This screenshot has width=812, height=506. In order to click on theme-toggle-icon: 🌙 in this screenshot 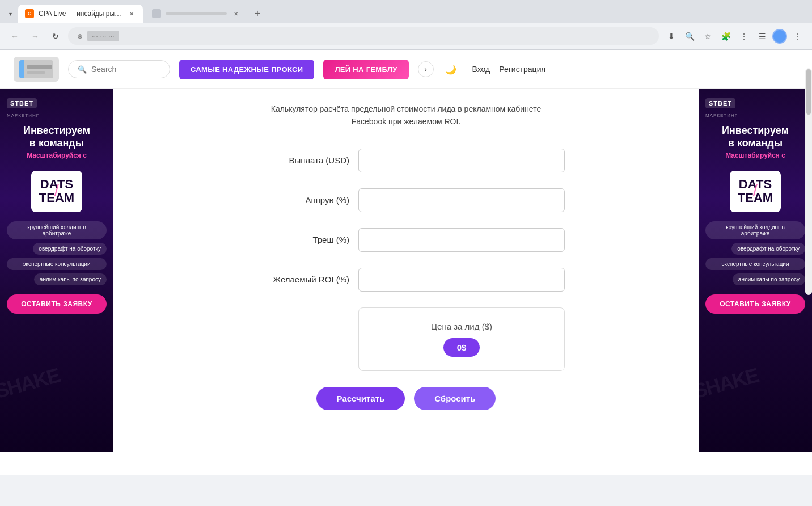, I will do `click(451, 69)`.